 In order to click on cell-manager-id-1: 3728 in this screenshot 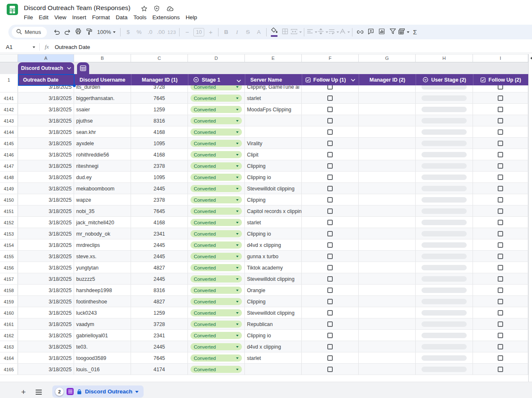, I will do `click(159, 89)`.